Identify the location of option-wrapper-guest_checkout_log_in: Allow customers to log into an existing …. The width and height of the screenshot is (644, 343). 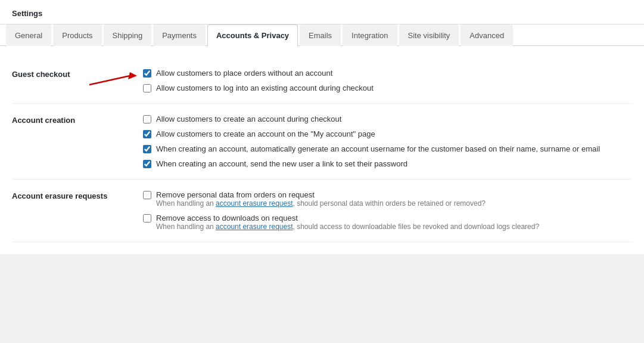
(387, 88).